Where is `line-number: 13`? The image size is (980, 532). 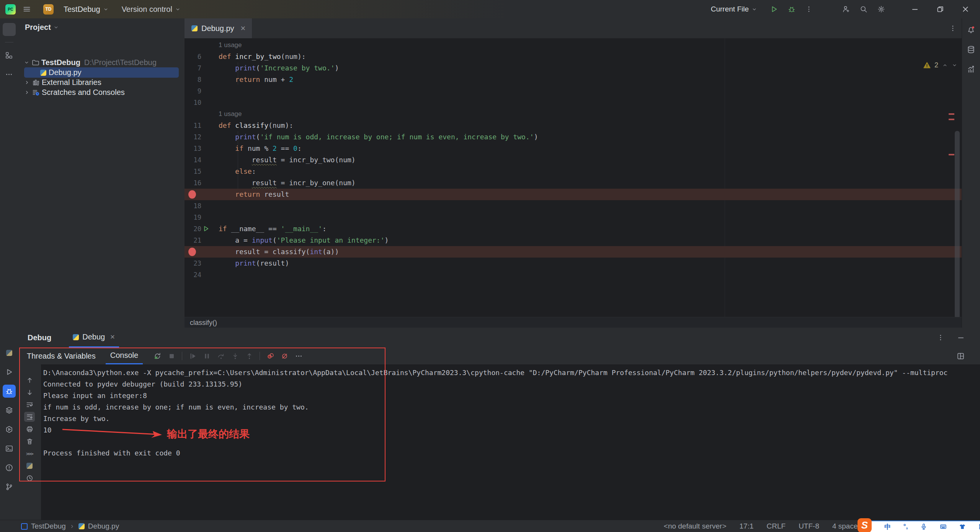 line-number: 13 is located at coordinates (193, 149).